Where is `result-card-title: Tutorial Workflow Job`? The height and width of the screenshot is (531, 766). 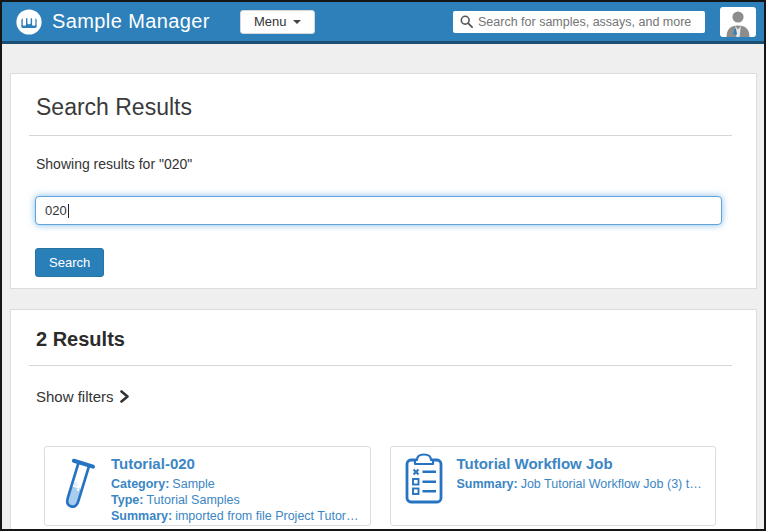 result-card-title: Tutorial Workflow Job is located at coordinates (582, 464).